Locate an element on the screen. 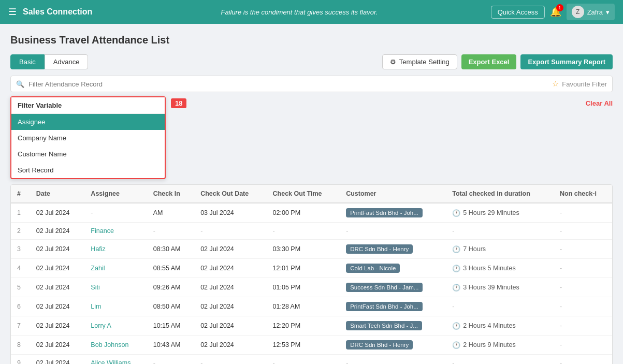 This screenshot has height=364, width=623. cell-customer: Success Sdn Bhd - Jam... is located at coordinates (393, 288).